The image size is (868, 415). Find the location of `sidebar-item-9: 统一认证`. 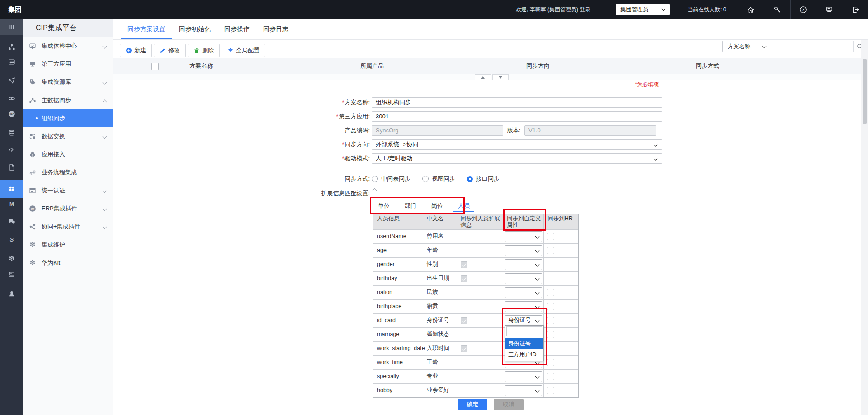

sidebar-item-9: 统一认证 is located at coordinates (68, 191).